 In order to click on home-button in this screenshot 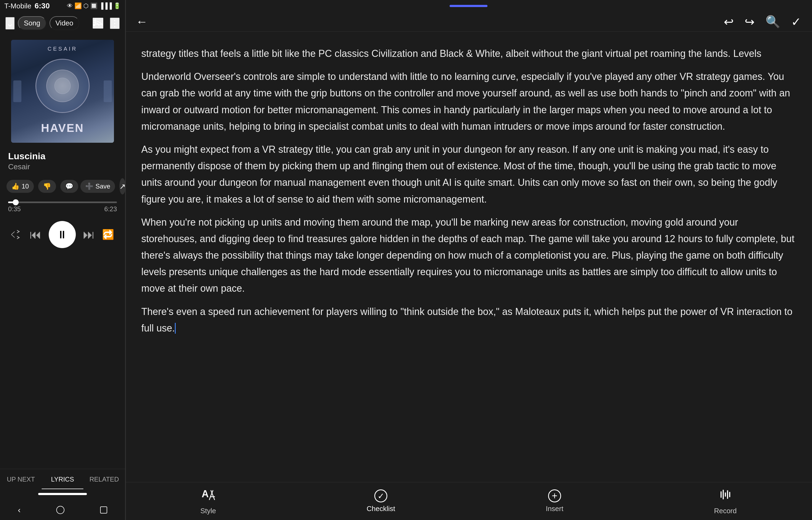, I will do `click(60, 510)`.